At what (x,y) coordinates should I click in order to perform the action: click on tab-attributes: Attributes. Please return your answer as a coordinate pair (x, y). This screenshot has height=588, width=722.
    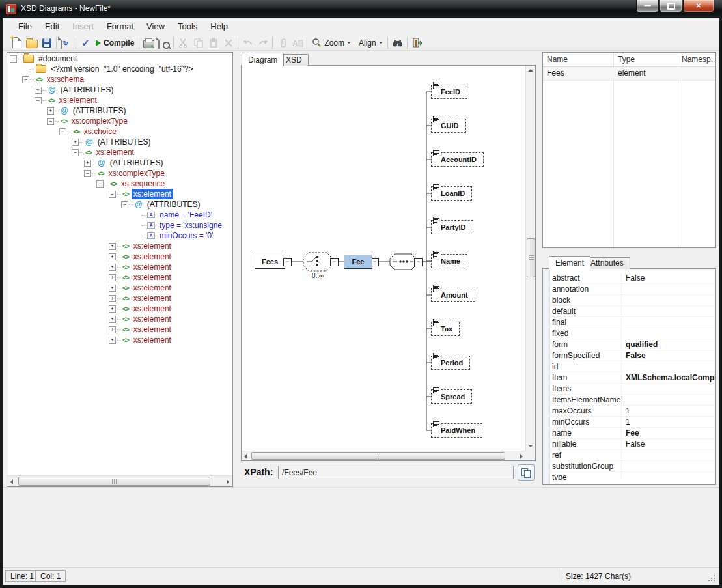
    Looking at the image, I should click on (607, 263).